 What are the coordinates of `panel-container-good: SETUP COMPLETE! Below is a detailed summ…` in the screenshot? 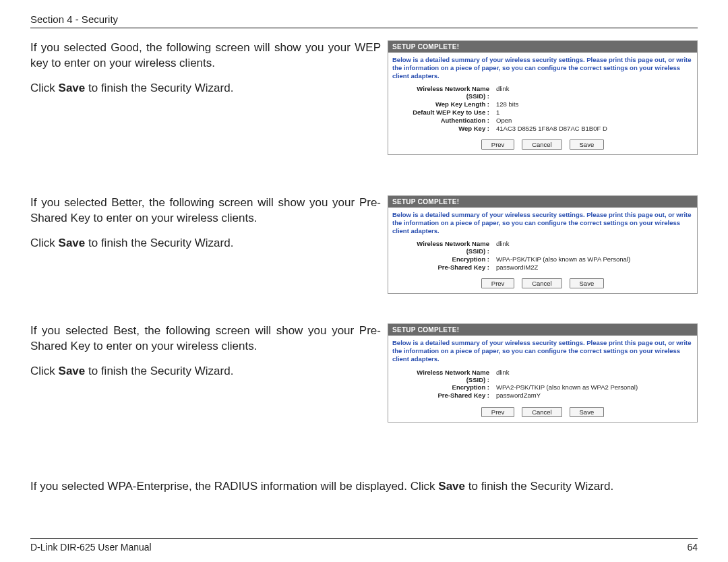 It's located at (543, 98).